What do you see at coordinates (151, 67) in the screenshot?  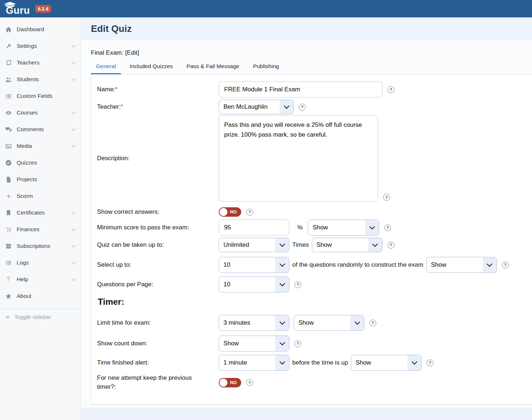 I see `tab-included-quizzes: Included Quizzes` at bounding box center [151, 67].